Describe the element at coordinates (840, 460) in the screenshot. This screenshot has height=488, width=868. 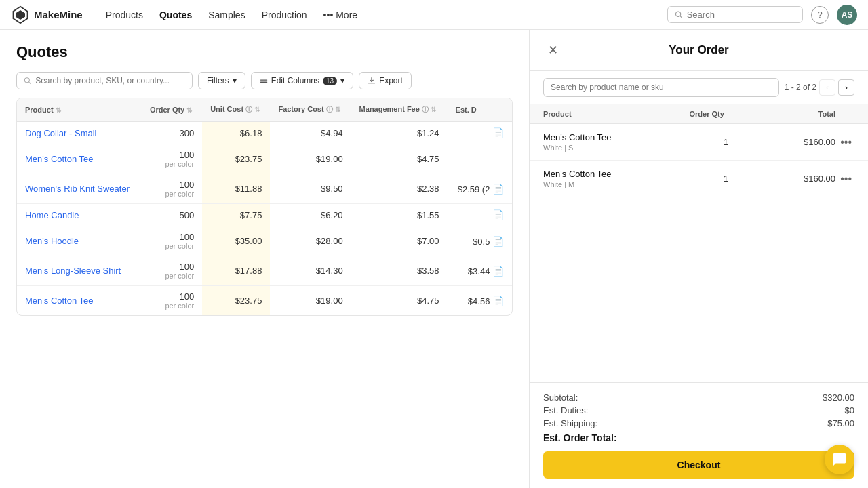
I see `chat-bubble-button` at that location.